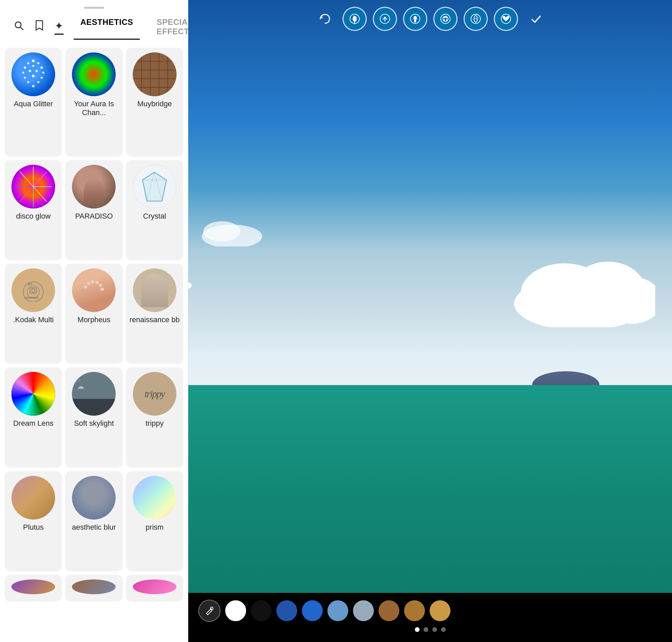 The width and height of the screenshot is (672, 642). Describe the element at coordinates (33, 187) in the screenshot. I see `filter-thumb-disco-glow` at that location.